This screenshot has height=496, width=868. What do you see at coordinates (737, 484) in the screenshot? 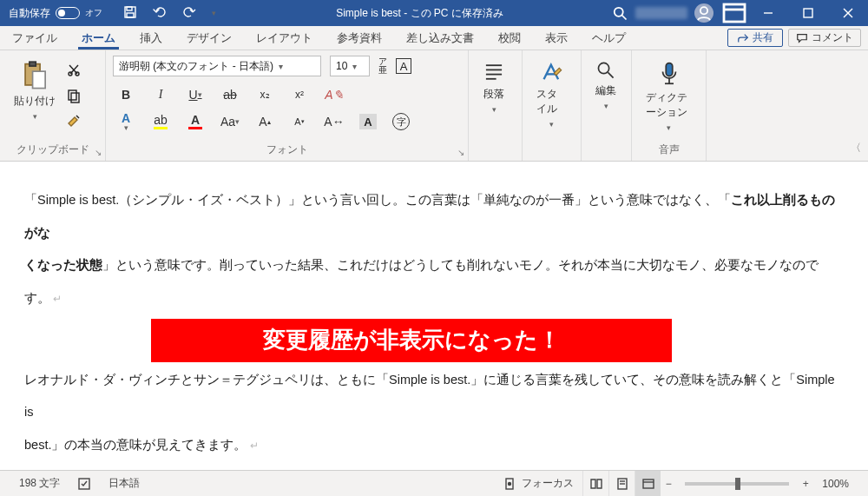
I see `zoom-slider` at bounding box center [737, 484].